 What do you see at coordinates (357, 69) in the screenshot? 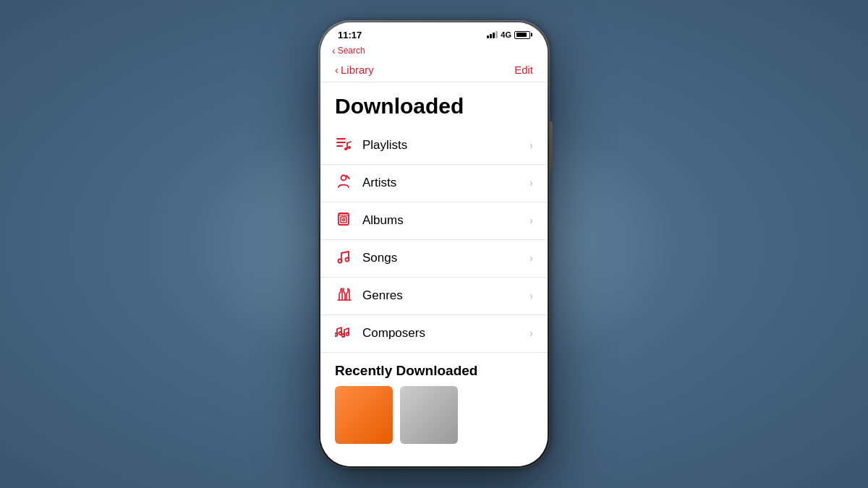
I see `library-label: Library` at bounding box center [357, 69].